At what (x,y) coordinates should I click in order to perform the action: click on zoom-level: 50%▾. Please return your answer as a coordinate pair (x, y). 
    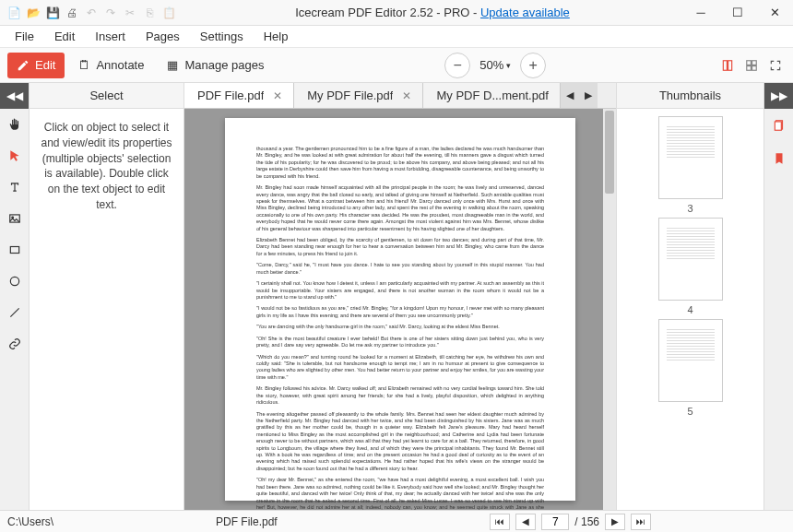
    Looking at the image, I should click on (495, 65).